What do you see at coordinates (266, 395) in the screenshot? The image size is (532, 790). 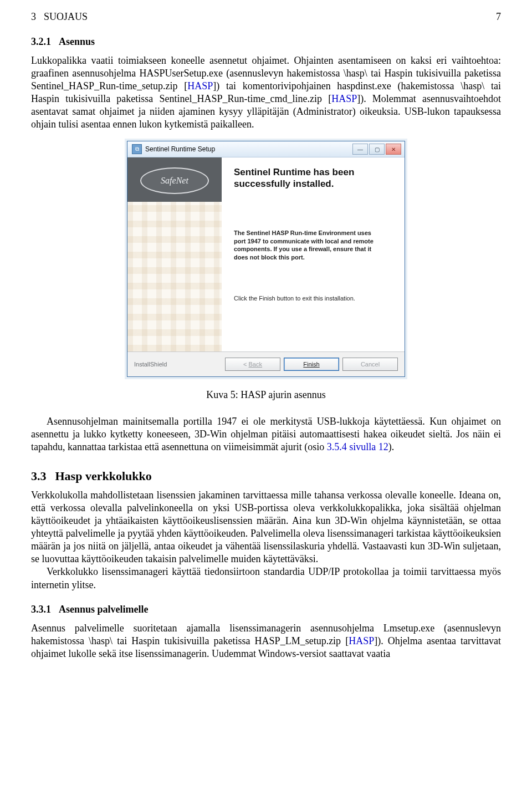 I see `figure-5-caption: Kuva 5: HASP ajurin asennus` at bounding box center [266, 395].